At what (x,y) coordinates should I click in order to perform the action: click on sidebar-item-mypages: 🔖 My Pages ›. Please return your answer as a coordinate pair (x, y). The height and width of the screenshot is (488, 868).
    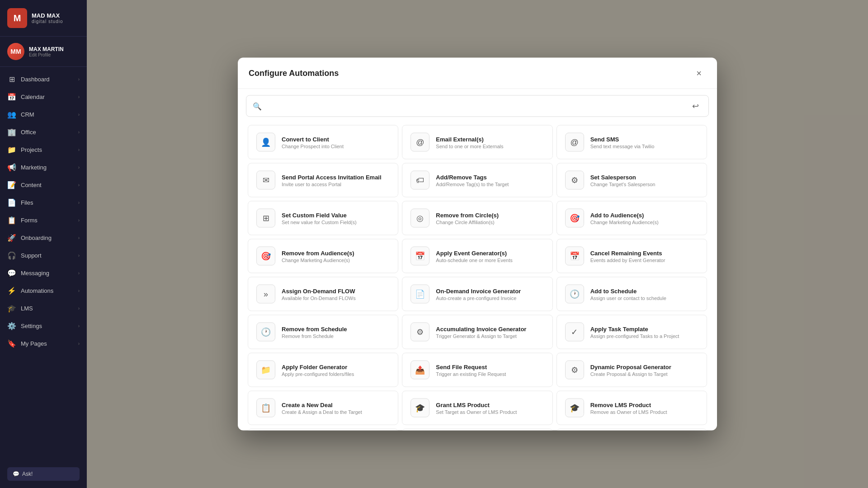
    Looking at the image, I should click on (43, 343).